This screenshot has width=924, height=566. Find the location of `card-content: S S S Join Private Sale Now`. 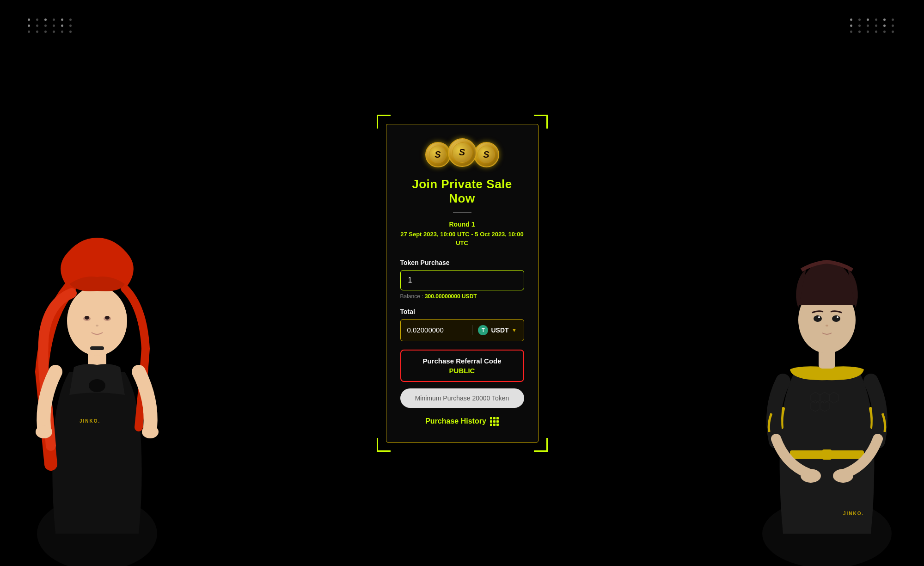

card-content: S S S Join Private Sale Now is located at coordinates (462, 283).